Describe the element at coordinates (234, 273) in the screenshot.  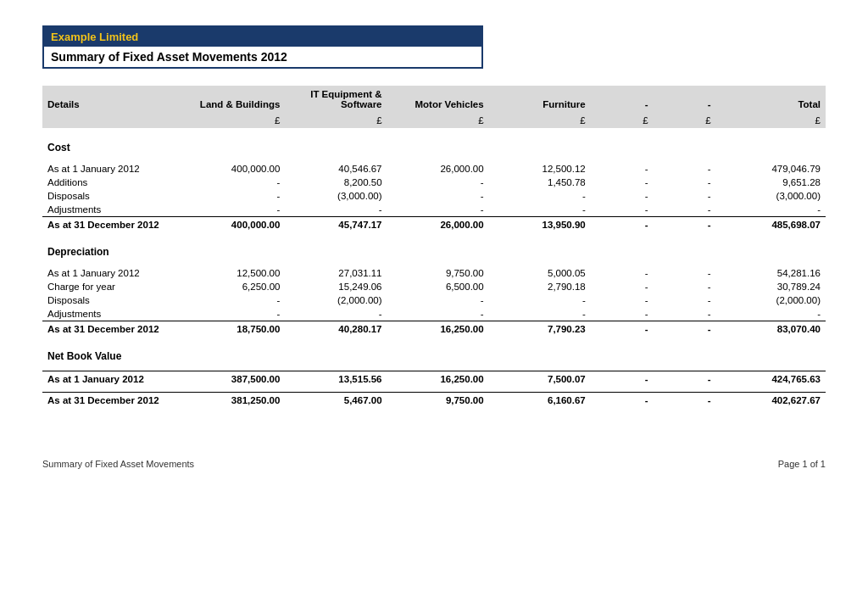
I see `table-cell: 12,500.00` at that location.